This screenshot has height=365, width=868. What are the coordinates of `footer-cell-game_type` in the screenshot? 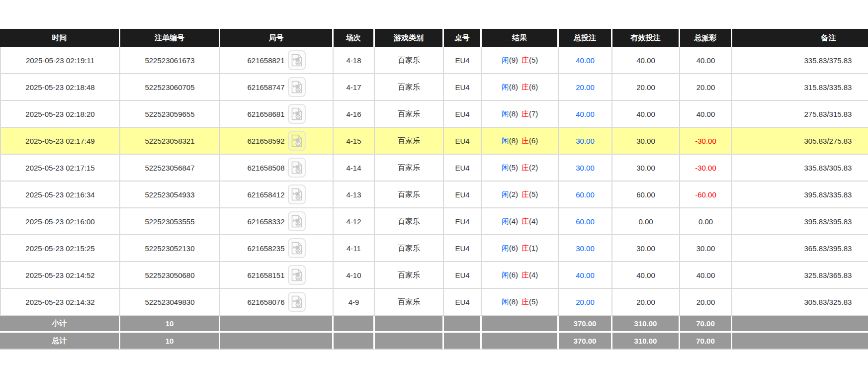 It's located at (410, 341).